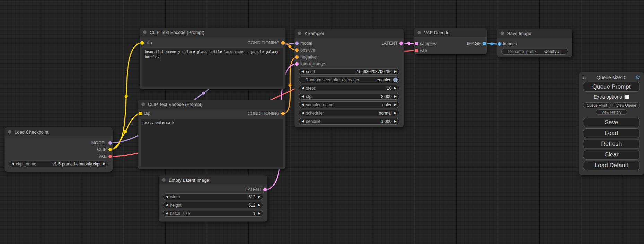  Describe the element at coordinates (213, 205) in the screenshot. I see `height-widget: ◀ height 512 ▶` at that location.